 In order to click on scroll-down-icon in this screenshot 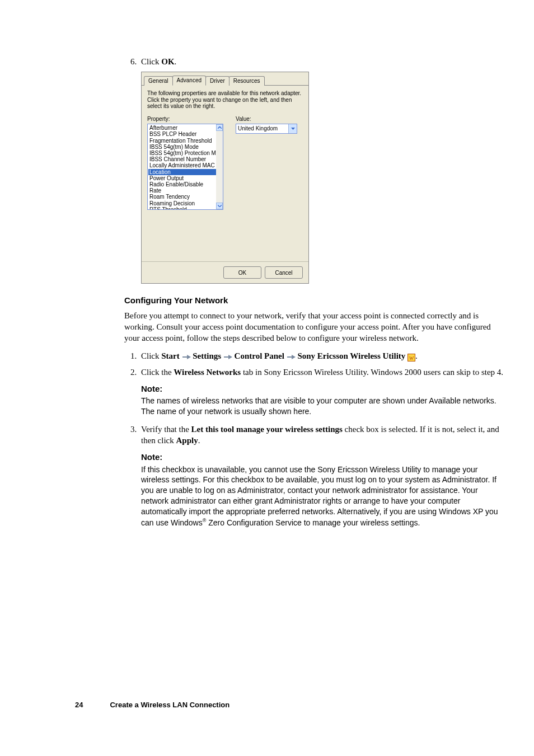, I will do `click(219, 206)`.